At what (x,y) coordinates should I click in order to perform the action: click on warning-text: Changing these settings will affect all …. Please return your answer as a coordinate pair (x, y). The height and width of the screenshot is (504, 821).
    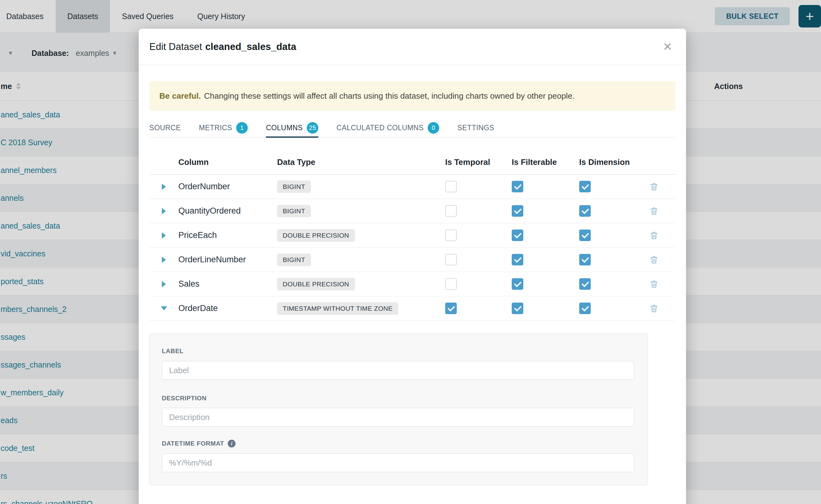
    Looking at the image, I should click on (389, 96).